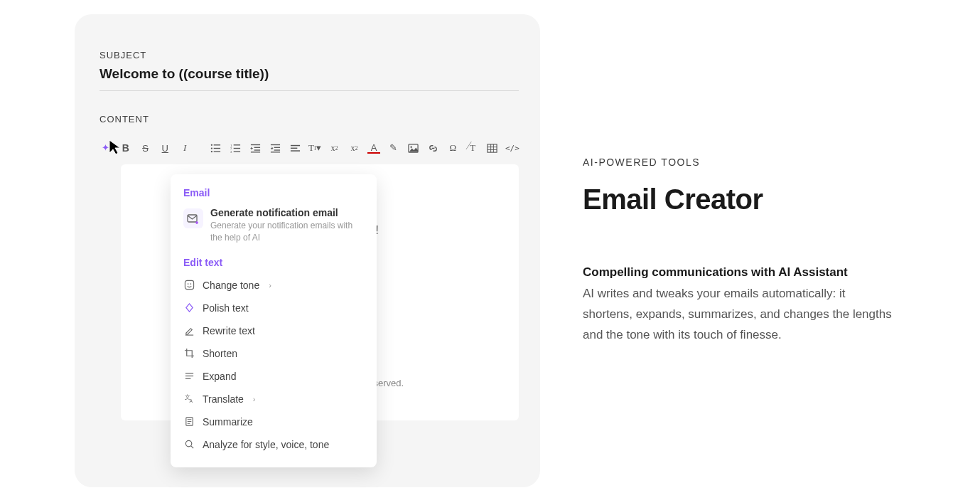 This screenshot has height=488, width=980. Describe the element at coordinates (274, 195) in the screenshot. I see `menu-email-header: Email` at that location.